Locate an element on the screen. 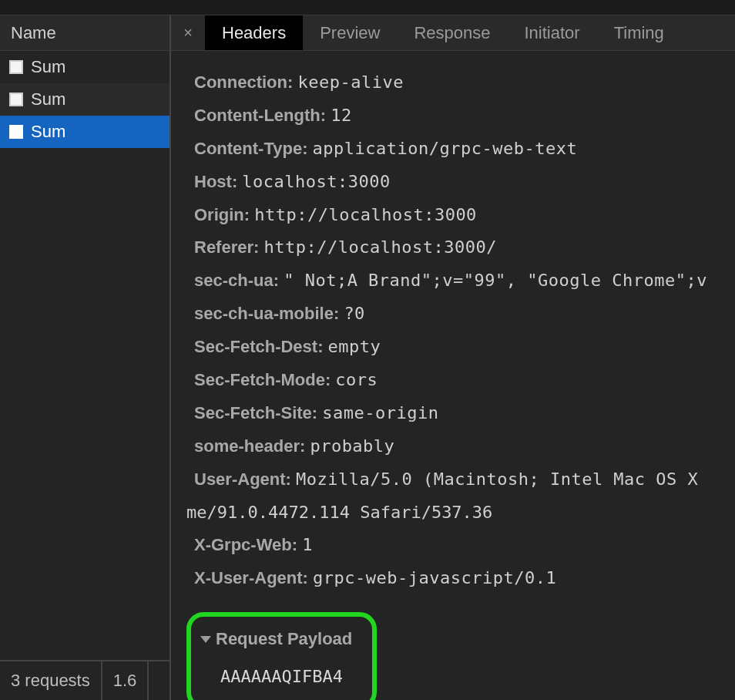 This screenshot has height=700, width=735. header-value: 12 is located at coordinates (341, 116).